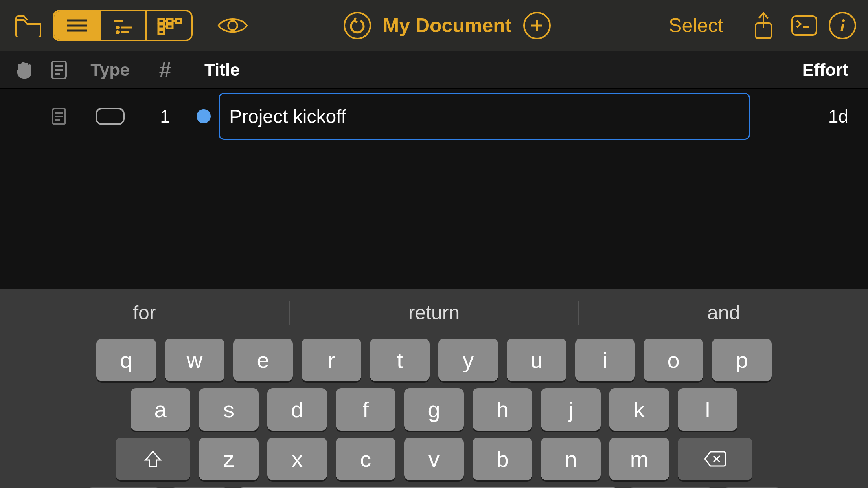 The height and width of the screenshot is (488, 868). Describe the element at coordinates (233, 26) in the screenshot. I see `eye-view-icon` at that location.